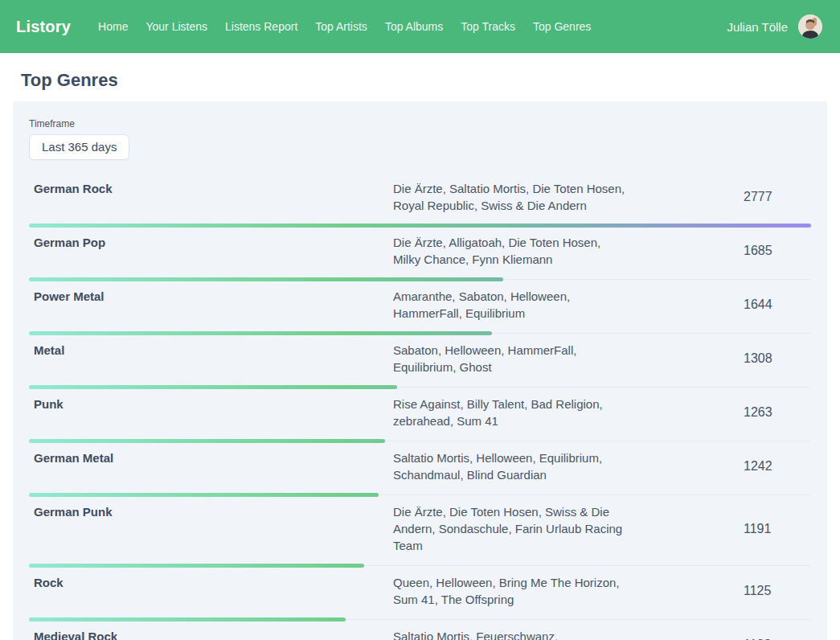 This screenshot has width=840, height=640. I want to click on genre-row: Metal Sabaton, Helloween, HammerFall, Eq…, so click(420, 360).